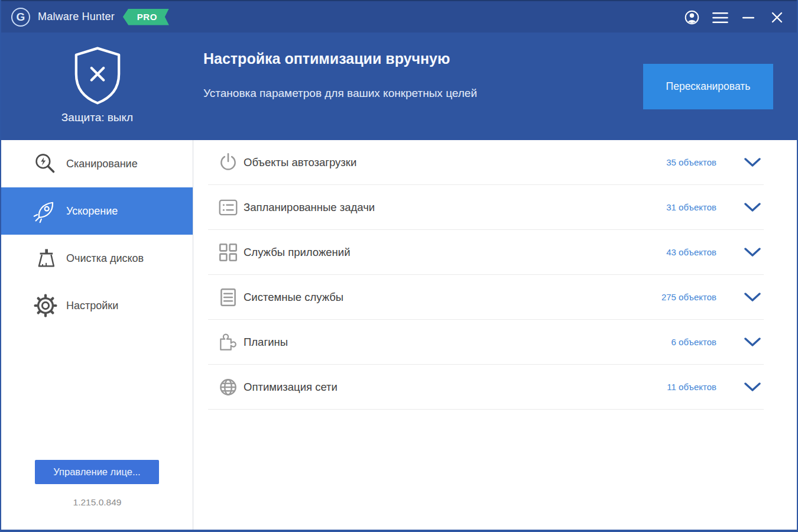 This screenshot has height=532, width=798. I want to click on pro-badge: PRO, so click(146, 17).